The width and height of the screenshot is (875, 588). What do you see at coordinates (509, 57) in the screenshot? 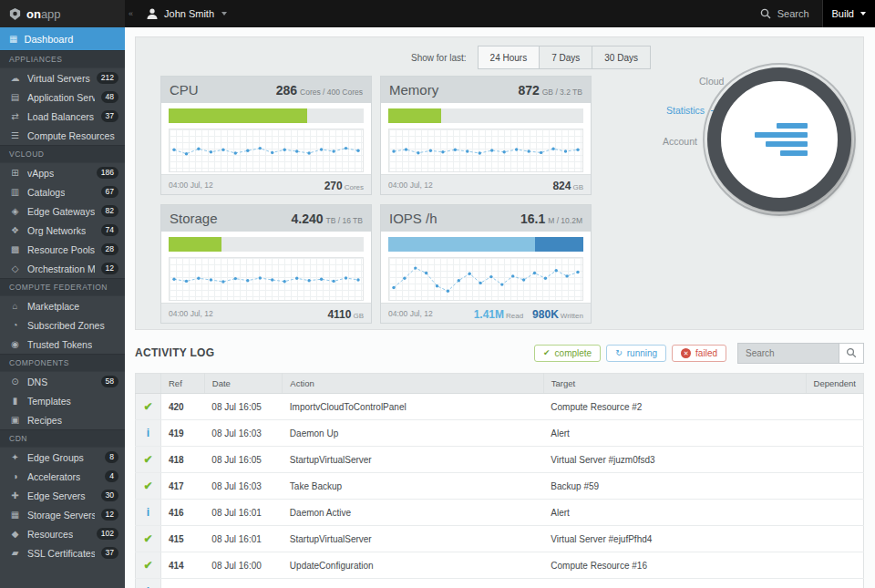
I see `range-24-hours-button: 24 Hours` at bounding box center [509, 57].